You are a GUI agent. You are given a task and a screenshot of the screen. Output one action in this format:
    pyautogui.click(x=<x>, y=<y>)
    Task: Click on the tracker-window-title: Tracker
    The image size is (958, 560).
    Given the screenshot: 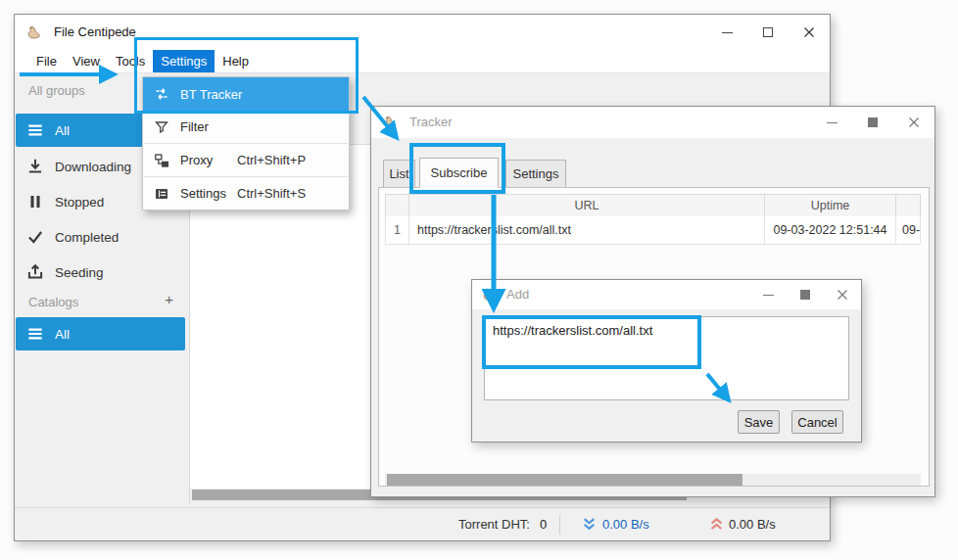 What is the action you would take?
    pyautogui.click(x=431, y=121)
    